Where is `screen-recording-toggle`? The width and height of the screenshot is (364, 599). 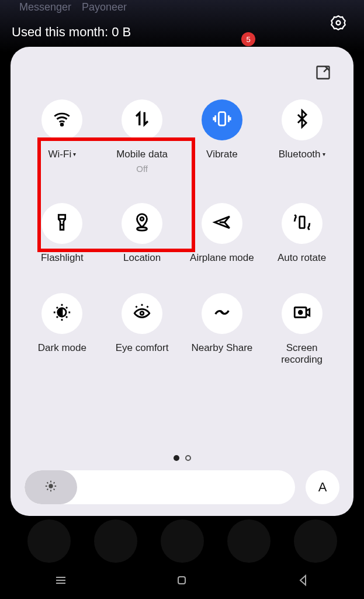
screen-recording-toggle is located at coordinates (302, 314).